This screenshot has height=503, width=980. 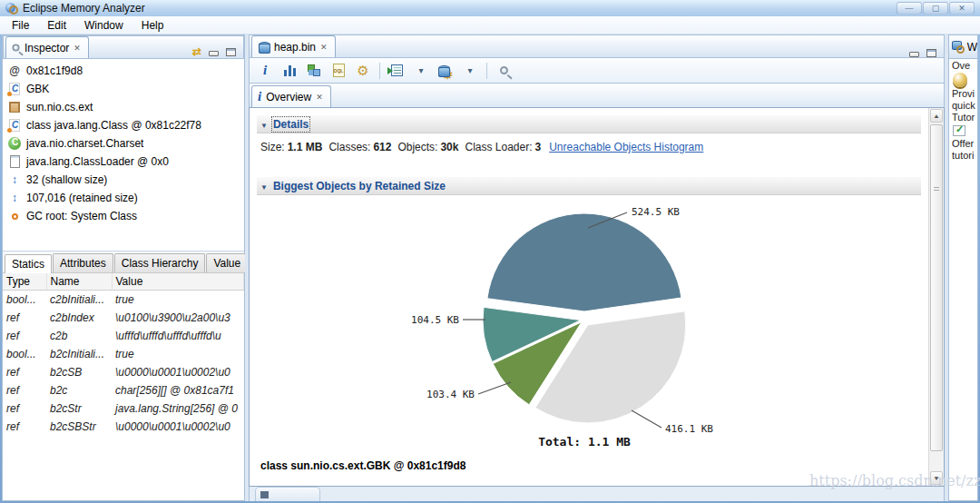 What do you see at coordinates (15, 125) in the screenshot?
I see `class-icon` at bounding box center [15, 125].